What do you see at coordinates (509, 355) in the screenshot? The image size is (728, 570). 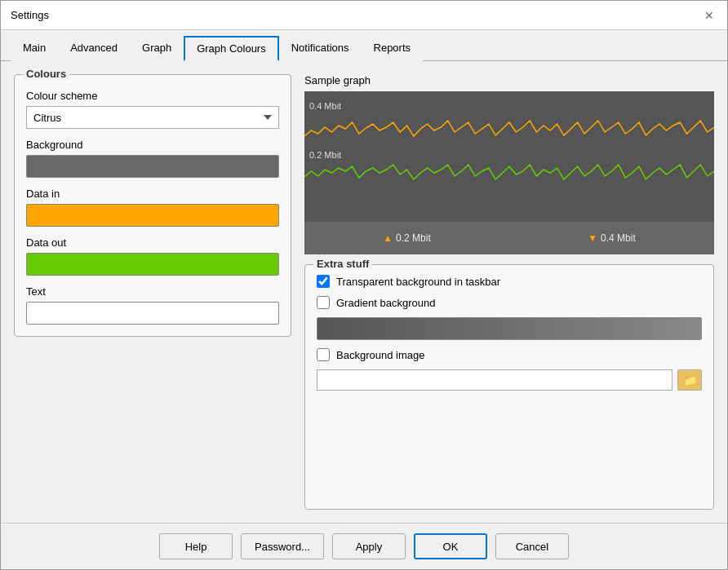 I see `background-image-row: Background image` at bounding box center [509, 355].